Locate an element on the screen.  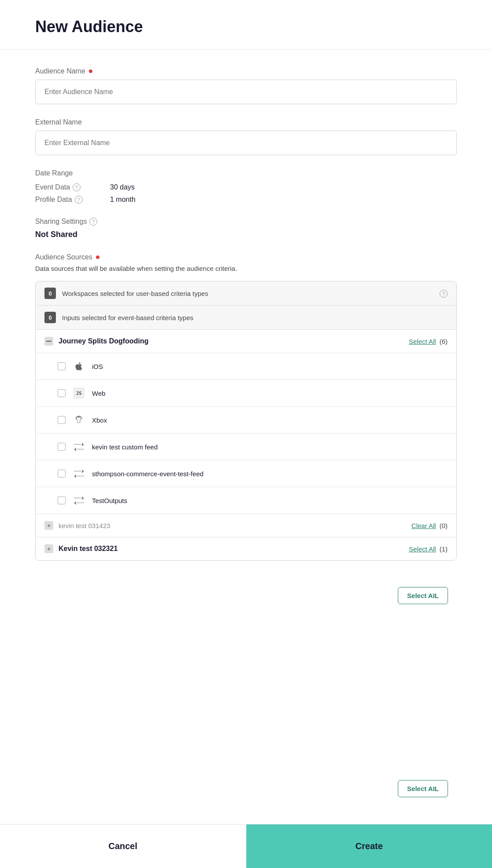
source-item-web: JS Web is located at coordinates (246, 393).